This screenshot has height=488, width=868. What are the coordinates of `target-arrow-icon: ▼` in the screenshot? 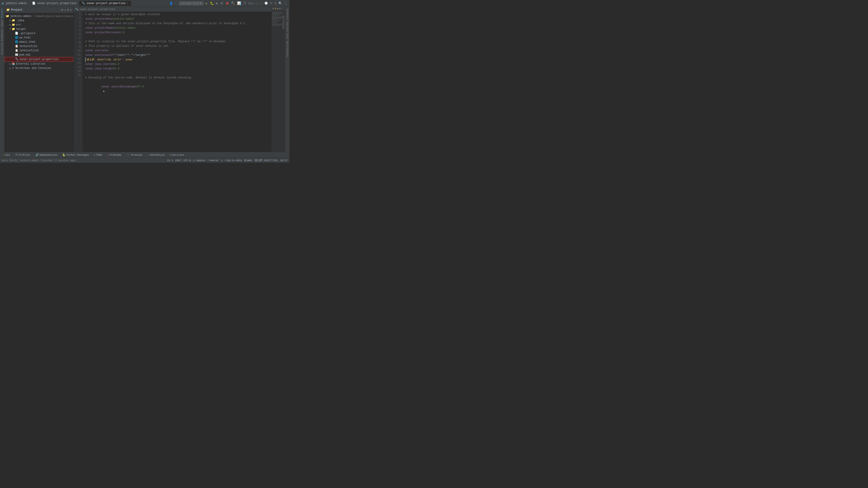 It's located at (10, 29).